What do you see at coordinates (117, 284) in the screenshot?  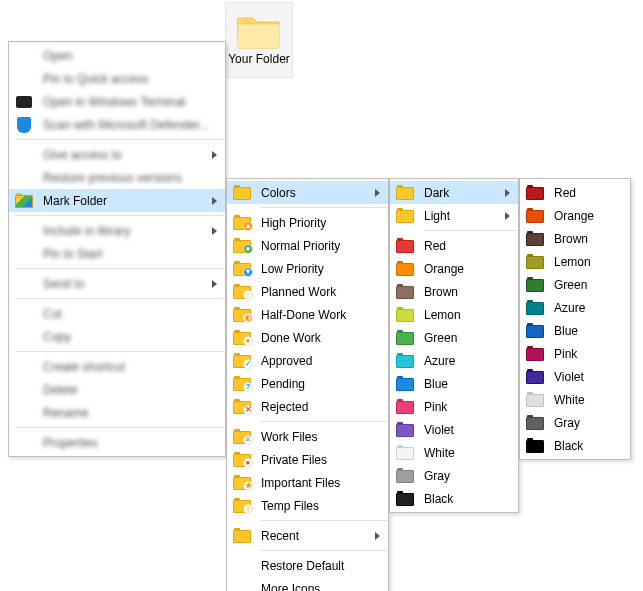 I see `ctx-send-to: Send to` at bounding box center [117, 284].